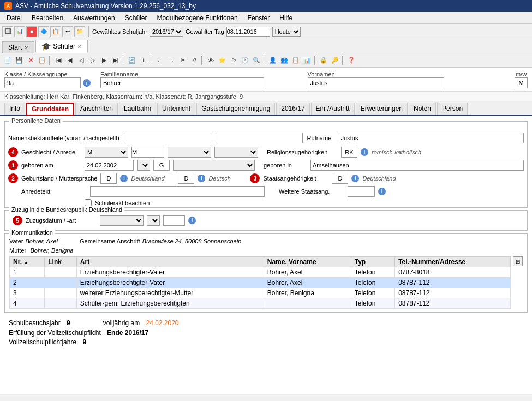 This screenshot has width=532, height=401. Describe the element at coordinates (174, 220) in the screenshot. I see `zuzugsdatum-input2` at that location.